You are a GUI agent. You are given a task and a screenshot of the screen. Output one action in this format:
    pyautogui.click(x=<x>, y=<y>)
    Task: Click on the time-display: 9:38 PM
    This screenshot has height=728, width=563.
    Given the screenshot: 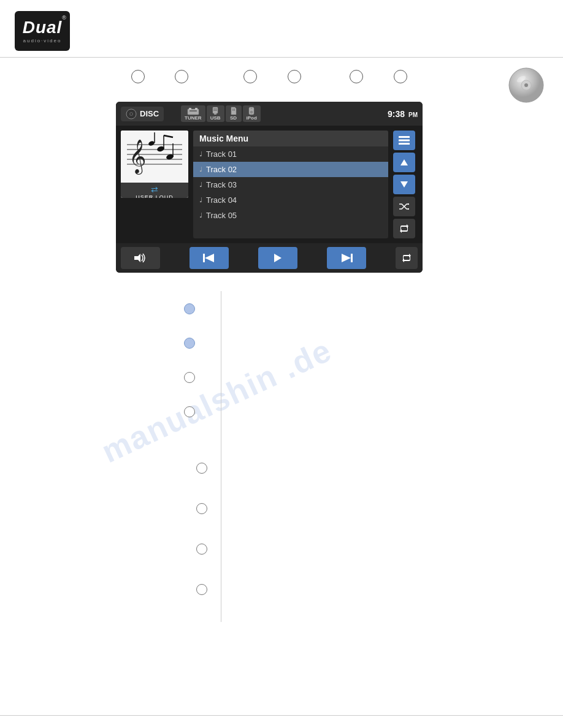 What is the action you would take?
    pyautogui.click(x=402, y=114)
    